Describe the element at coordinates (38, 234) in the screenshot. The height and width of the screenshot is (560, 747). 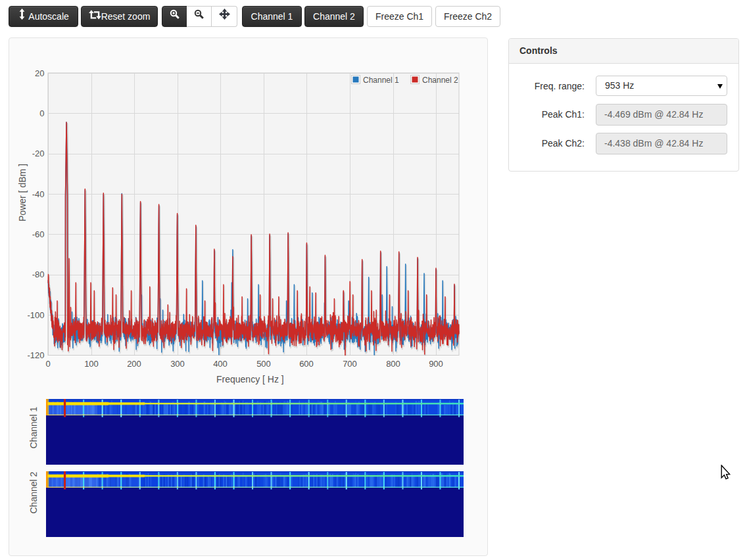
I see `svg-text: -60` at that location.